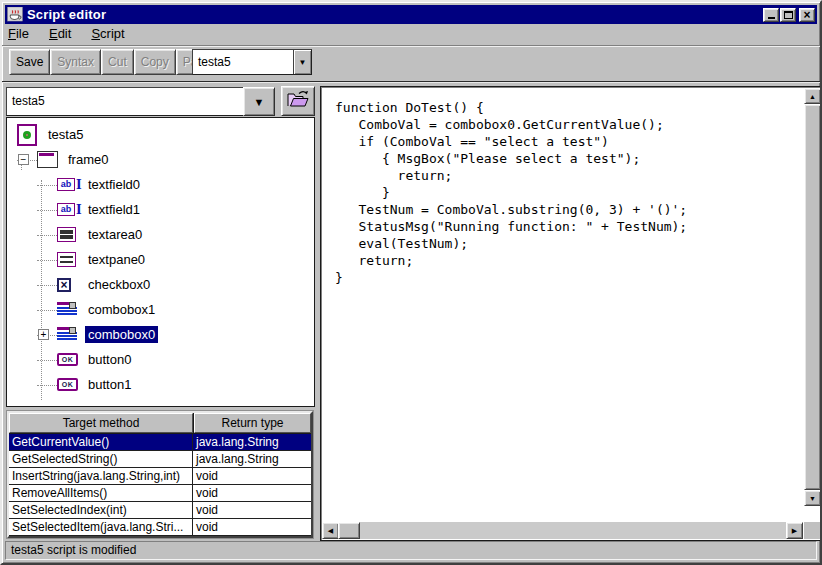 The width and height of the screenshot is (822, 565). Describe the element at coordinates (47, 334) in the screenshot. I see `tree-connector: +` at that location.